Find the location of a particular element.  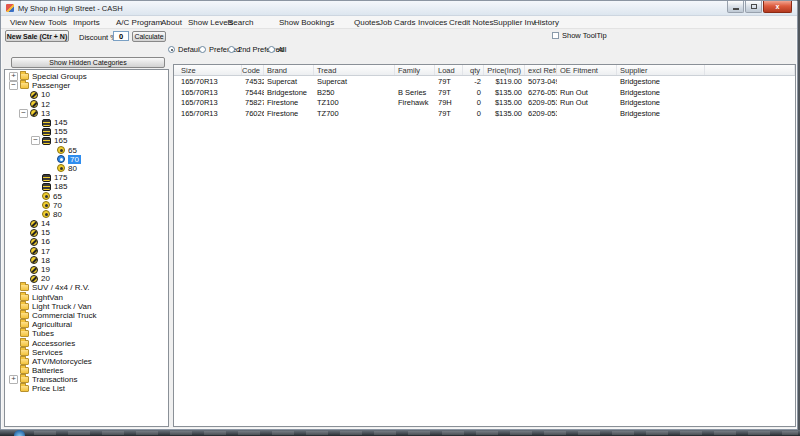

menu-item-about: About is located at coordinates (172, 22).